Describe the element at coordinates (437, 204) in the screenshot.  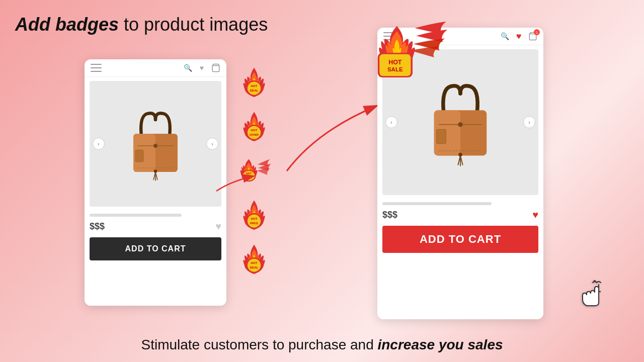
I see `right-rating-bar` at that location.